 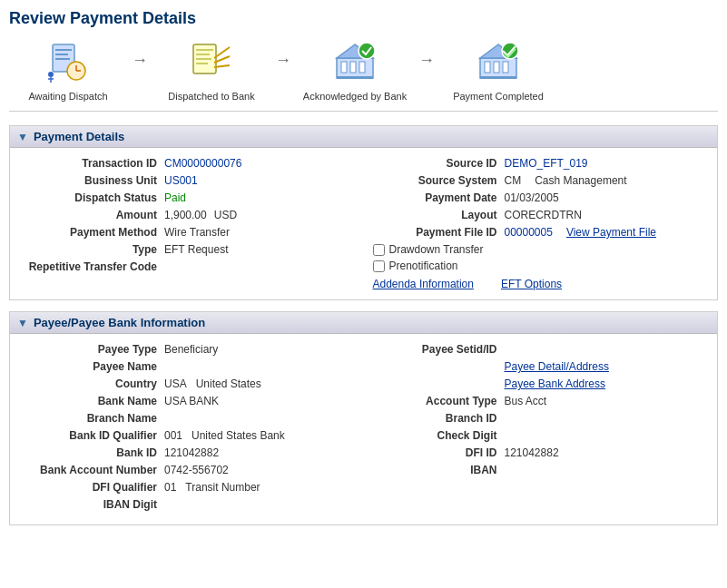 I want to click on payee-bank-left: Payee Type Beneficiary Payee Name Countr…, so click(x=194, y=429).